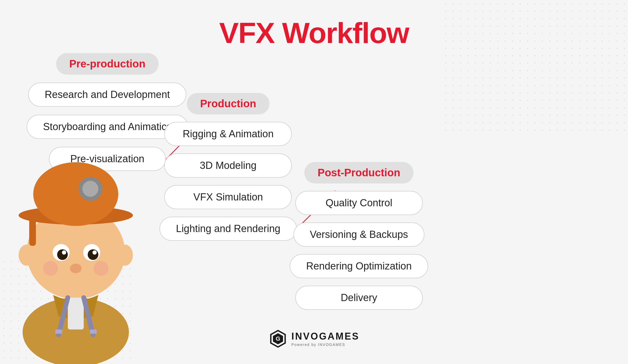 The image size is (628, 364). I want to click on page-title: VFX Workflow, so click(314, 33).